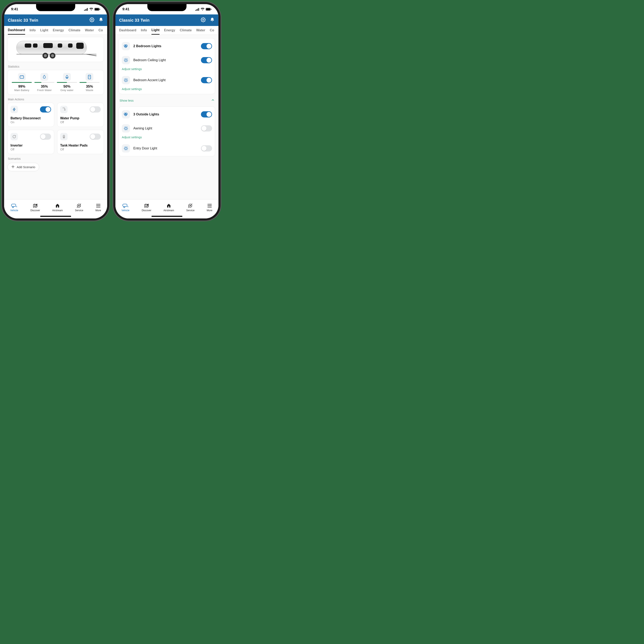  I want to click on action-state: On, so click(31, 122).